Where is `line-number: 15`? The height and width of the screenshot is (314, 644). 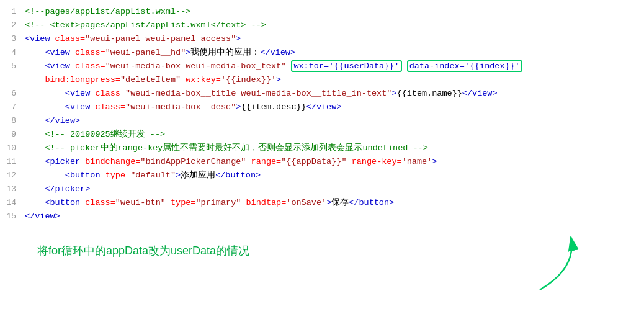 line-number: 15 is located at coordinates (11, 217).